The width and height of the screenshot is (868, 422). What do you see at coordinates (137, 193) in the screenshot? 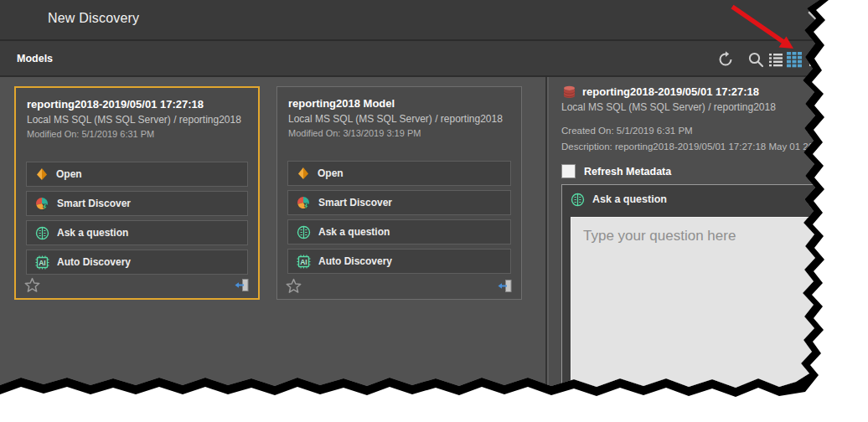
I see `model-card-selected: reporting2018-2019/05/01 17:27:18 Local …` at bounding box center [137, 193].